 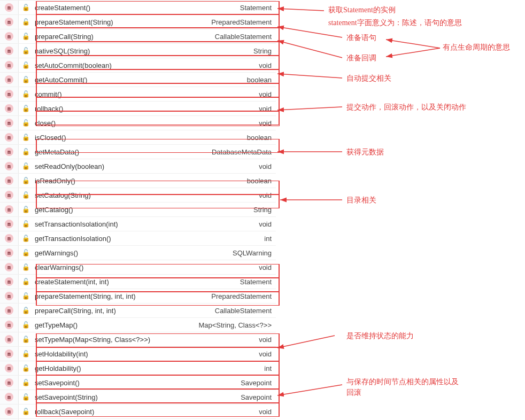 What do you see at coordinates (149, 238) in the screenshot?
I see `method-signature: getTransactionIsolation()` at bounding box center [149, 238].